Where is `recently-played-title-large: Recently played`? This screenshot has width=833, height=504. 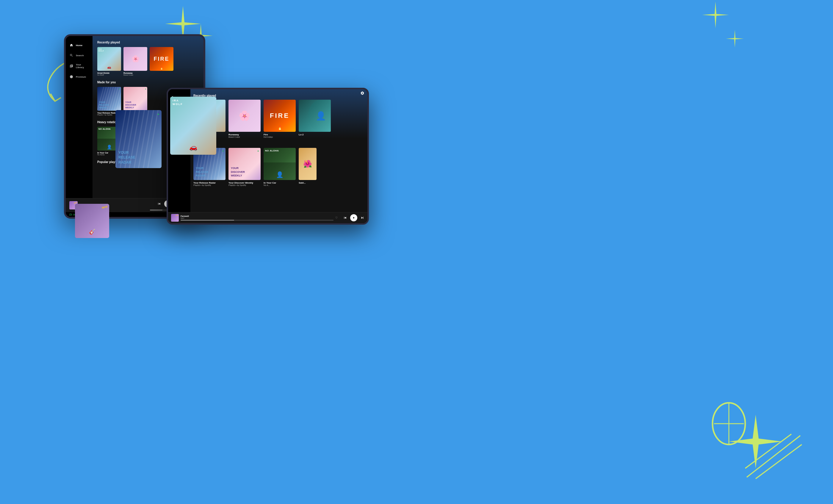
recently-played-title-large: Recently played is located at coordinates (148, 43).